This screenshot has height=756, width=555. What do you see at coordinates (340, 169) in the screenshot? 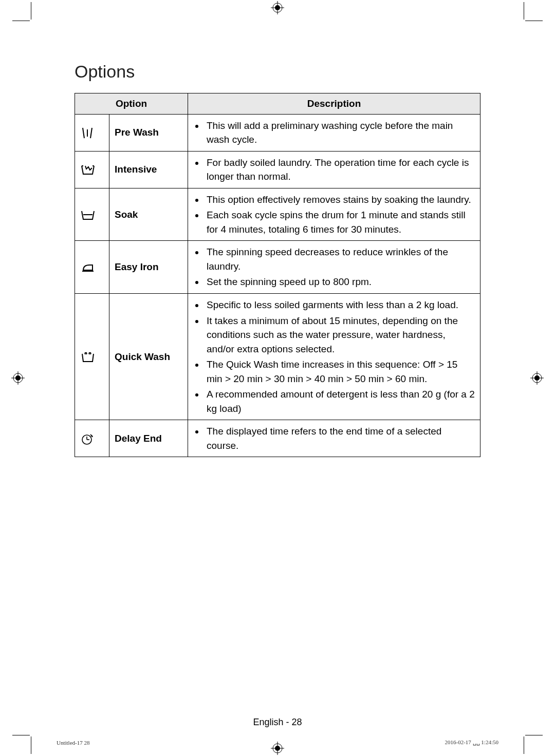
I see `option-bullet: For badly soiled laundry. The operation …` at bounding box center [340, 169].